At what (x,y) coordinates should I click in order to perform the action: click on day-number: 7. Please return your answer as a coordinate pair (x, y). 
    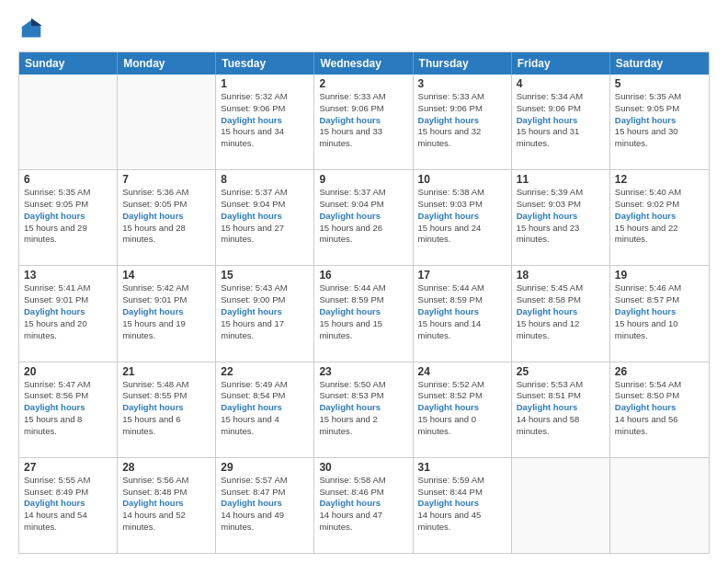
    Looking at the image, I should click on (166, 179).